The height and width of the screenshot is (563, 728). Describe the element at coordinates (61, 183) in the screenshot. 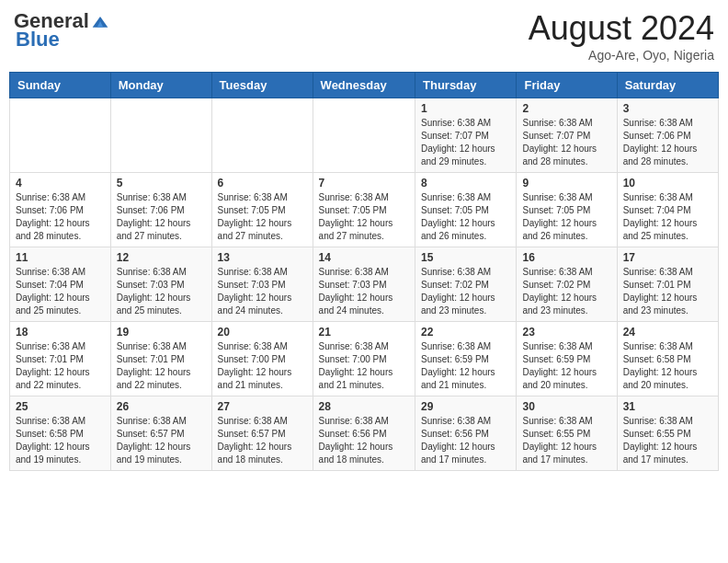

I see `day-number: 4` at that location.